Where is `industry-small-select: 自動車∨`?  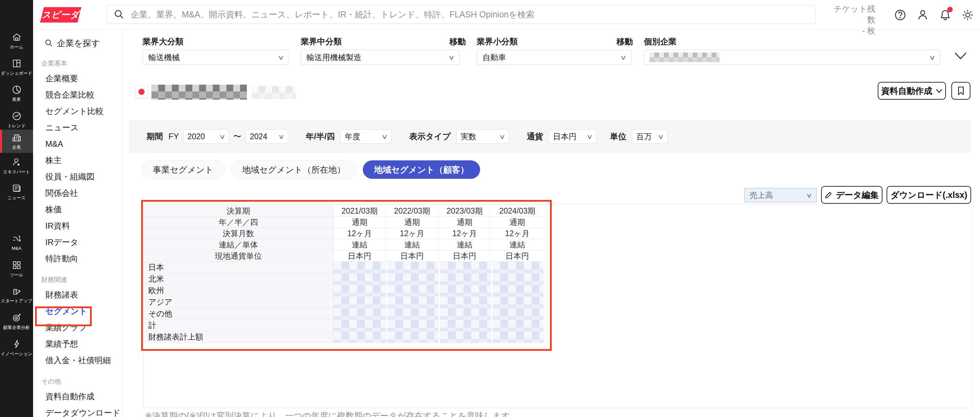
industry-small-select: 自動車∨ is located at coordinates (554, 57).